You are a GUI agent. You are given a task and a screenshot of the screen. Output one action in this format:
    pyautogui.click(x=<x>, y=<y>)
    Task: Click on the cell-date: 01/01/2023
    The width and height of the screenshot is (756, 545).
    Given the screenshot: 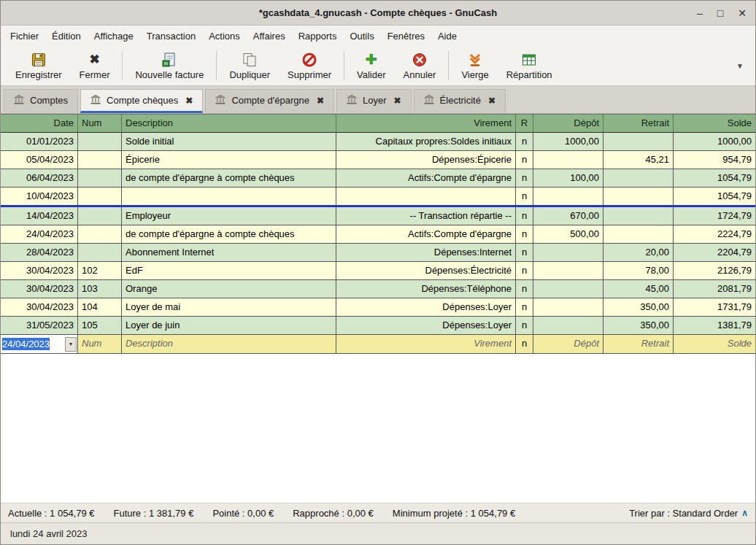 What is the action you would take?
    pyautogui.click(x=39, y=142)
    